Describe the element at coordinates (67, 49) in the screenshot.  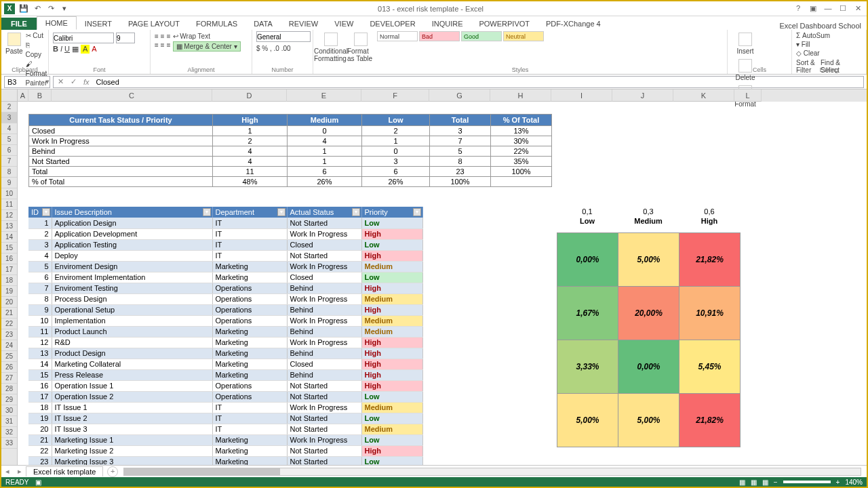
I see `underline-button: U` at that location.